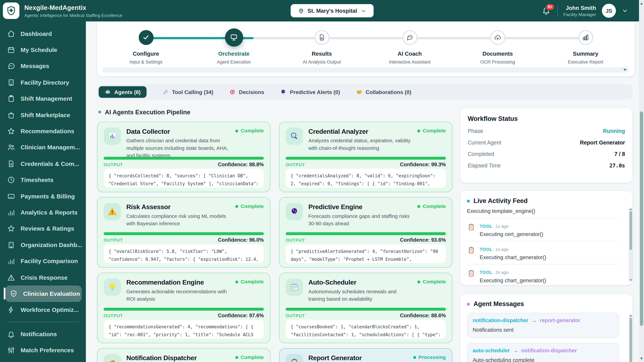  I want to click on sidebar-item-label: Reviews & Ratings, so click(48, 229).